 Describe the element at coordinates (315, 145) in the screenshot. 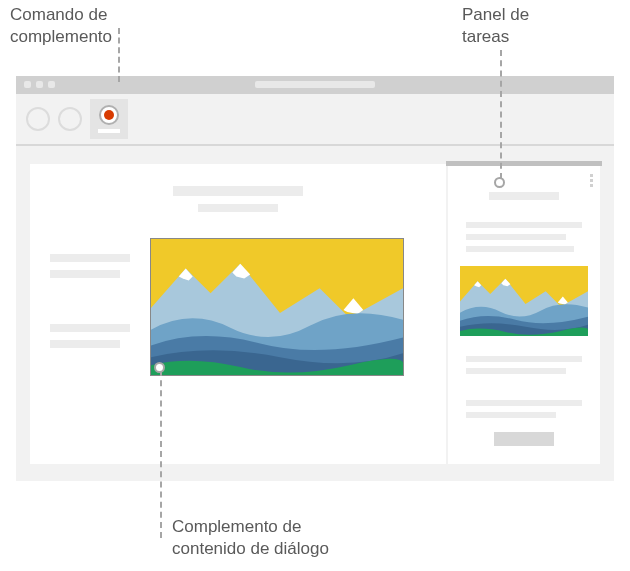

I see `ribbon-divider` at that location.